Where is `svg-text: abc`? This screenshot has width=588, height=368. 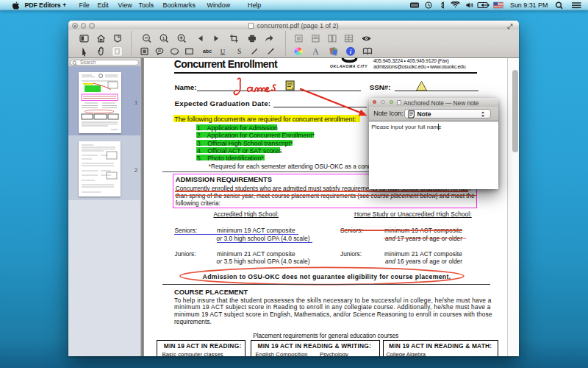
svg-text: abc is located at coordinates (207, 52).